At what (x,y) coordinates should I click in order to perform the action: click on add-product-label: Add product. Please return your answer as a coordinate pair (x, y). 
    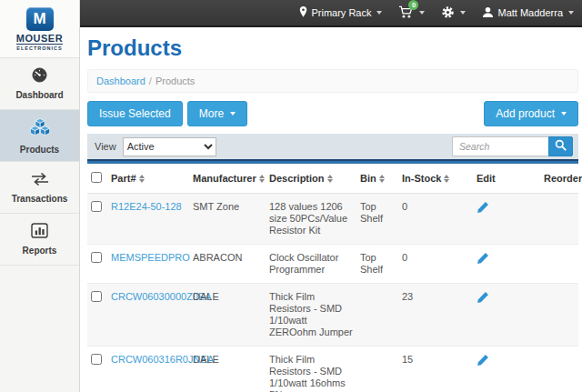
    Looking at the image, I should click on (526, 114).